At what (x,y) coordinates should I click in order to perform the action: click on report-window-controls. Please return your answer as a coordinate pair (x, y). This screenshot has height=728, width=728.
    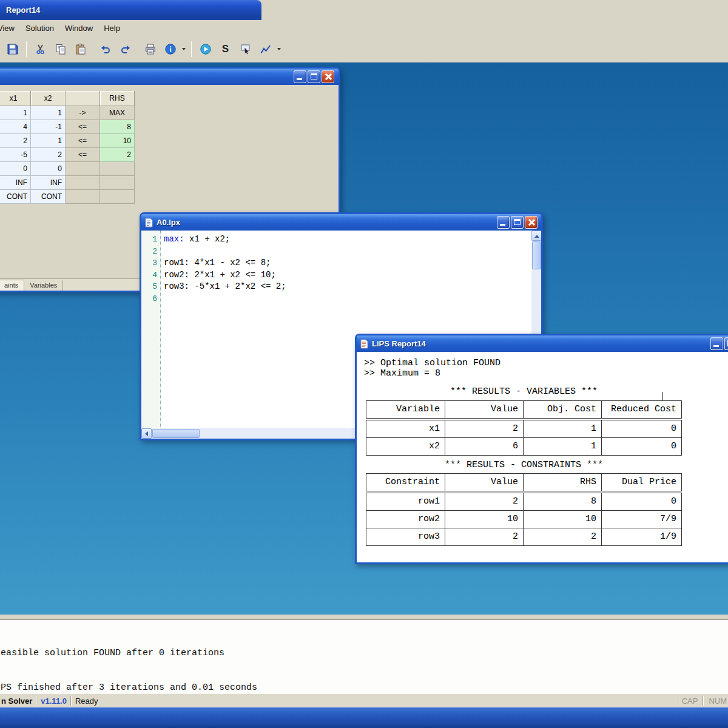
    Looking at the image, I should click on (720, 343).